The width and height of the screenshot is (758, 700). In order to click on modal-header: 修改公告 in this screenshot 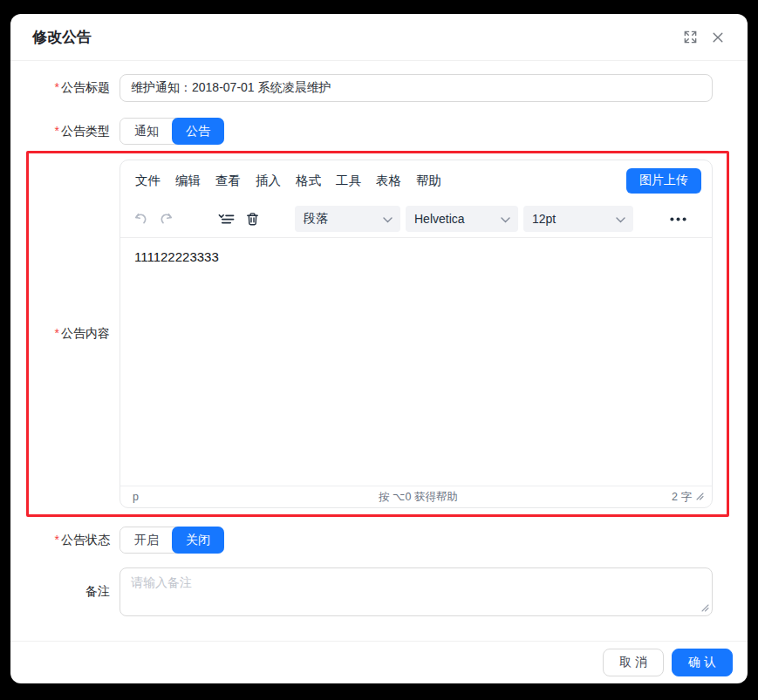, I will do `click(379, 37)`.